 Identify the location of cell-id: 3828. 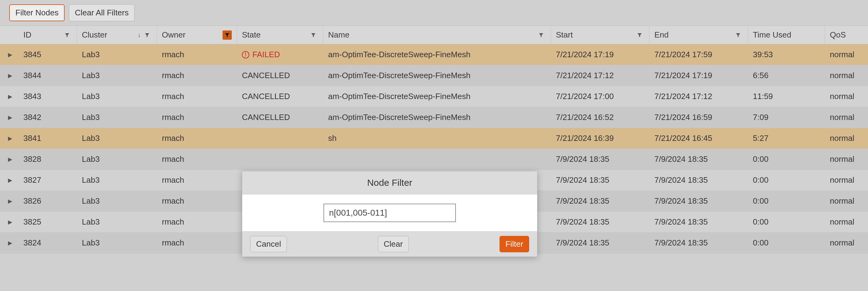
(48, 159).